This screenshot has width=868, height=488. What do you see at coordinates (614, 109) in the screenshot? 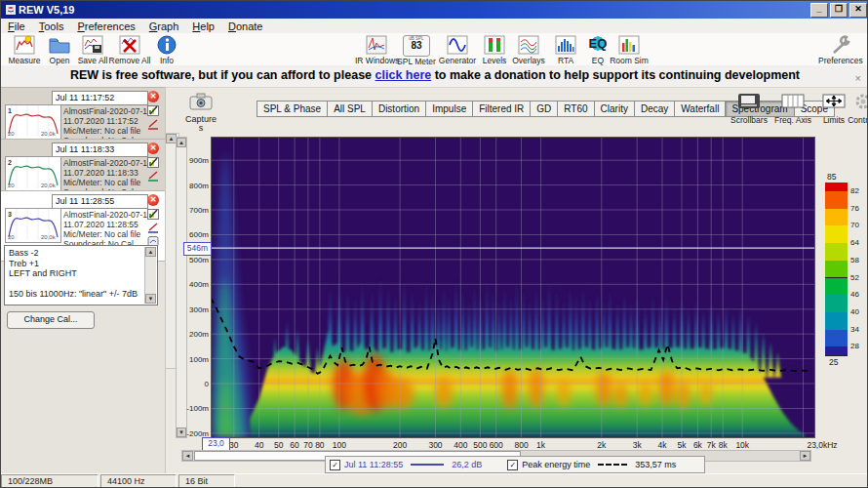
I see `tab-clarity: Clarity` at bounding box center [614, 109].